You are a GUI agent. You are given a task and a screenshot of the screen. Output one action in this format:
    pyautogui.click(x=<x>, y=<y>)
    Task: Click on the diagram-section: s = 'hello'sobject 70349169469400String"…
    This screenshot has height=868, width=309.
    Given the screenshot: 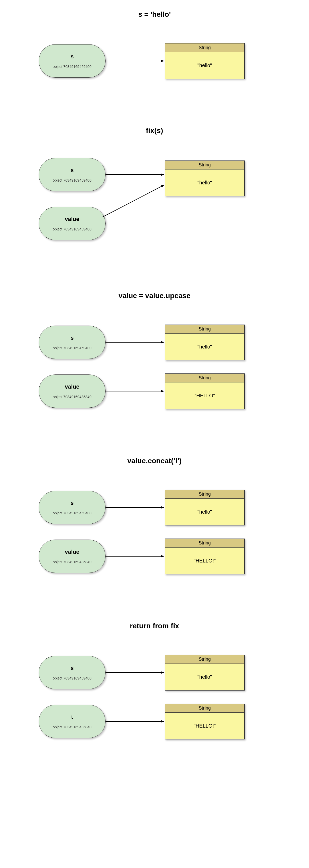 What is the action you would take?
    pyautogui.click(x=154, y=45)
    